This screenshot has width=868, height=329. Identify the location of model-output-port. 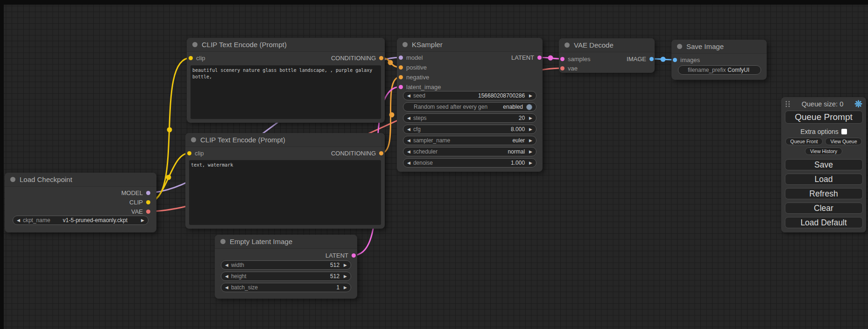
(148, 193).